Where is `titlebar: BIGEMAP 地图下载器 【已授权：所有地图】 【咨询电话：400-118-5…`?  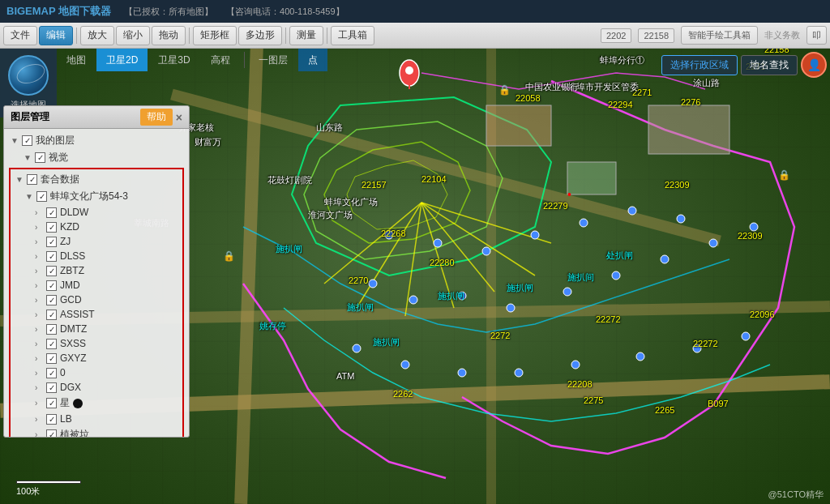
titlebar: BIGEMAP 地图下载器 【已授权：所有地图】 【咨询电话：400-118-5… is located at coordinates (415, 11).